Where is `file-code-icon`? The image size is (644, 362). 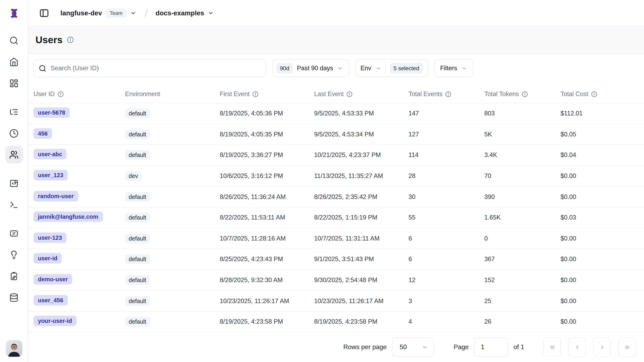
file-code-icon is located at coordinates (14, 183).